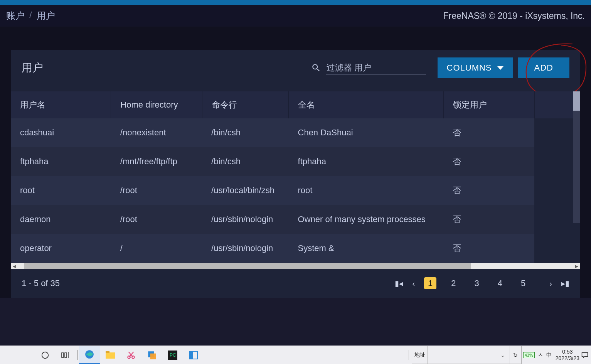  What do you see at coordinates (540, 355) in the screenshot?
I see `tray-overflow-icon: ㅅ` at bounding box center [540, 355].